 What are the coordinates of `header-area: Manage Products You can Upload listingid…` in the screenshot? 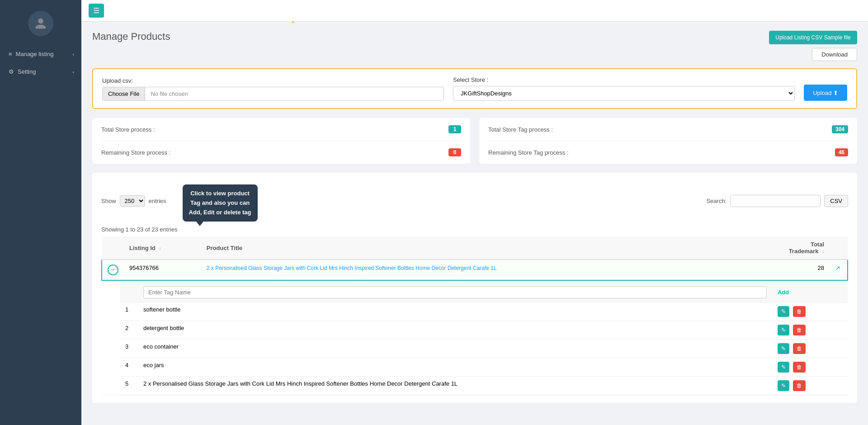 It's located at (475, 46).